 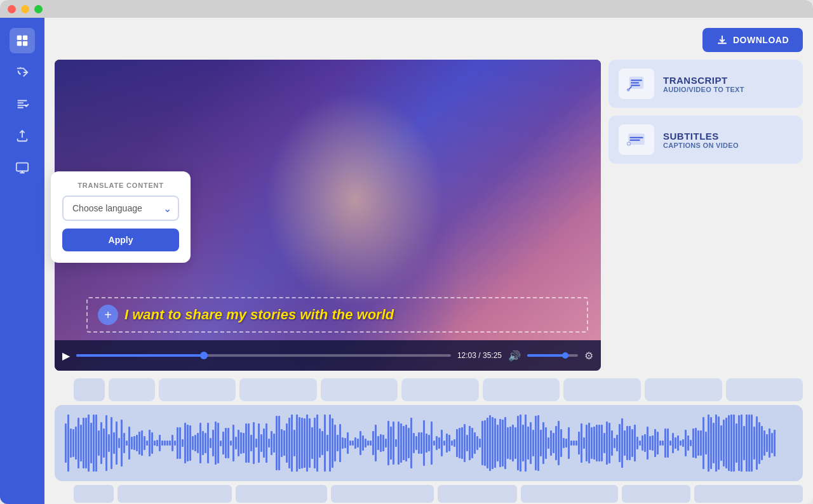 I want to click on sidebar-item-dashboard, so click(x=22, y=41).